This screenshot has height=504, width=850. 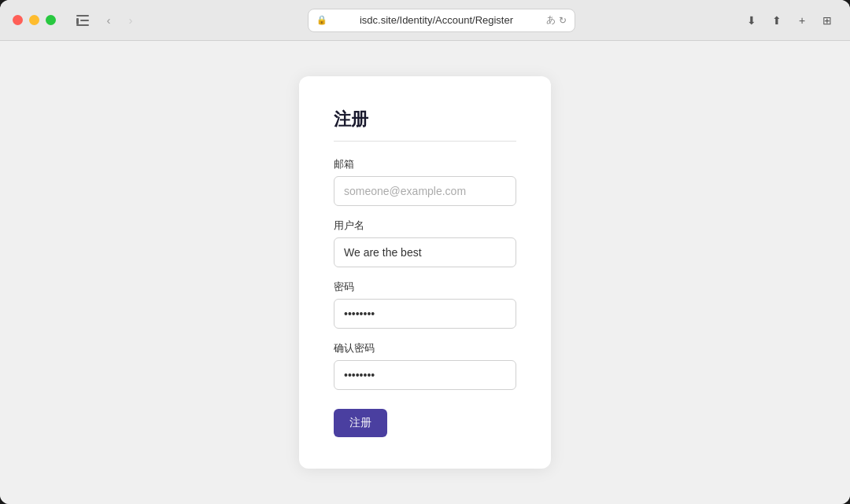 What do you see at coordinates (35, 20) in the screenshot?
I see `minimize-button` at bounding box center [35, 20].